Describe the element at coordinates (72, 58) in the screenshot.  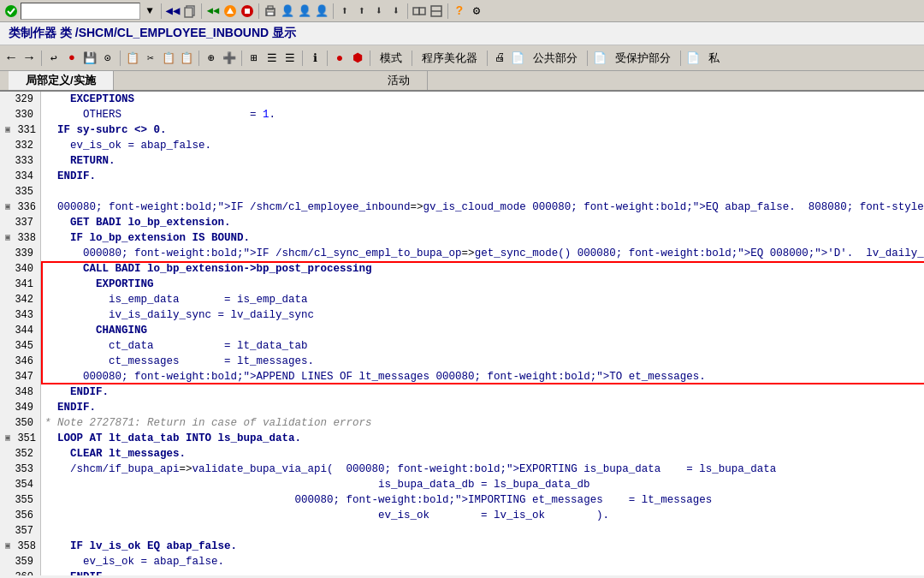
I see `tool2-icon: ●` at that location.